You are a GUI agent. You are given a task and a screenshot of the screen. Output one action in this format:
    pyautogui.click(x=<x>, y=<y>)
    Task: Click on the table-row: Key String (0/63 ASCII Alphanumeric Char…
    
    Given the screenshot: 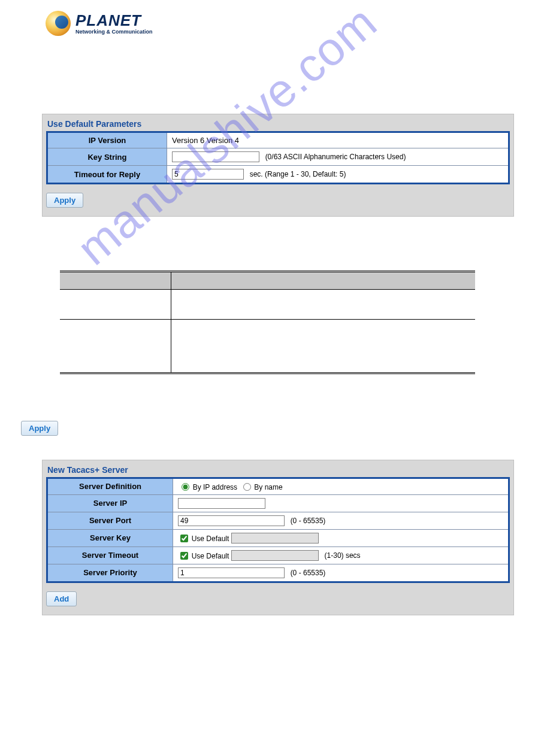 What is the action you would take?
    pyautogui.click(x=278, y=157)
    